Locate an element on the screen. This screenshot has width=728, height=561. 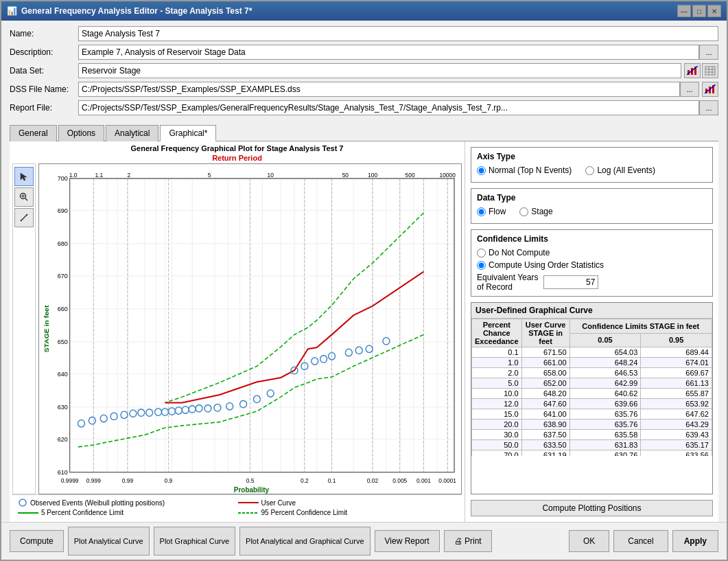
table-row: 15.0641.00635.76647.62 is located at coordinates (592, 415).